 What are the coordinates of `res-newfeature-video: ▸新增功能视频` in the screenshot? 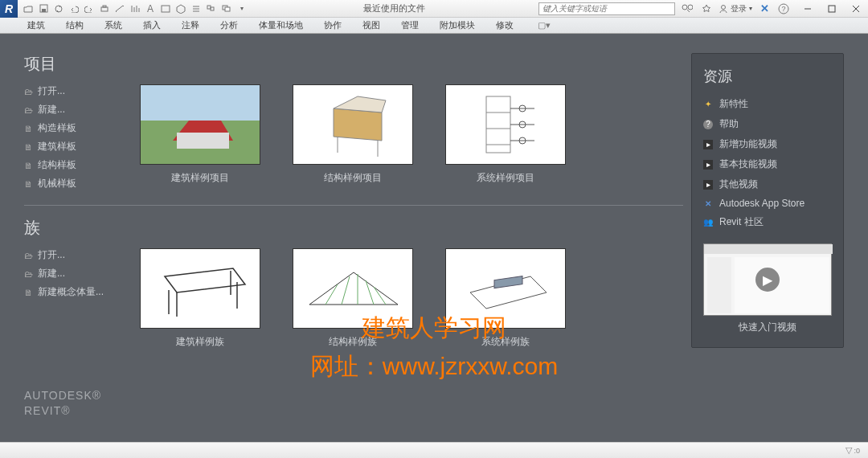 It's located at (768, 145).